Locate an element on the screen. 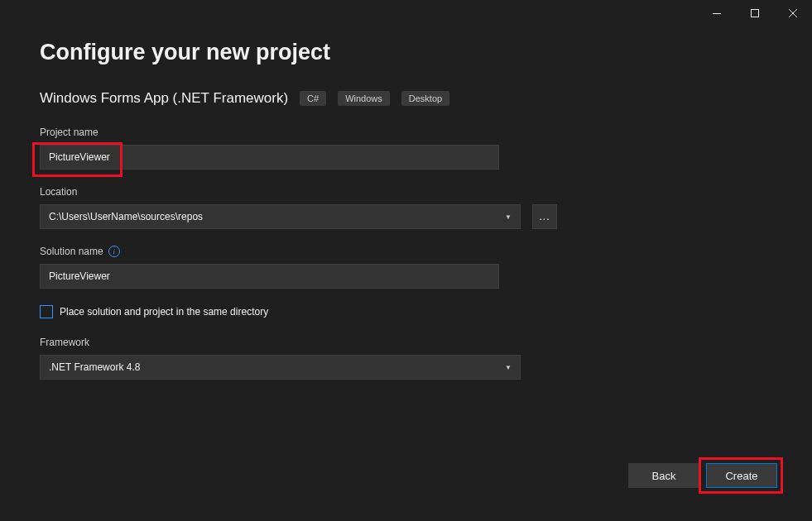 The image size is (812, 521). solution-name-group: Solution name i is located at coordinates (406, 267).